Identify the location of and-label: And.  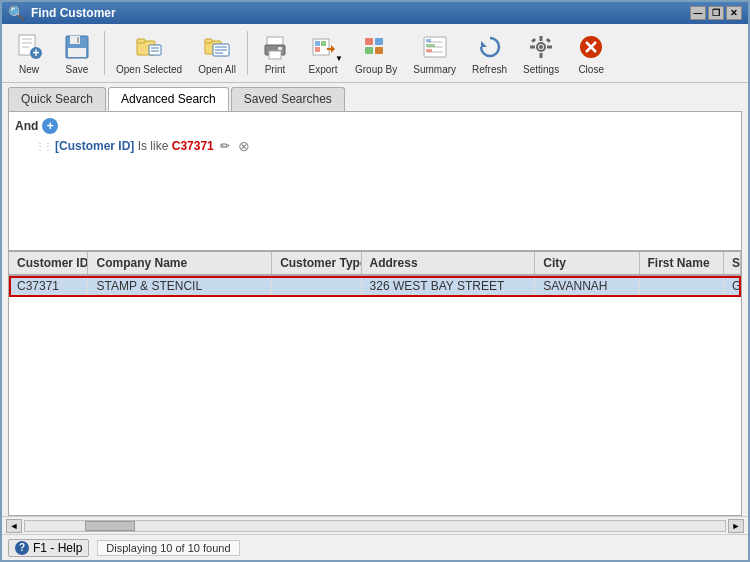
(26, 126).